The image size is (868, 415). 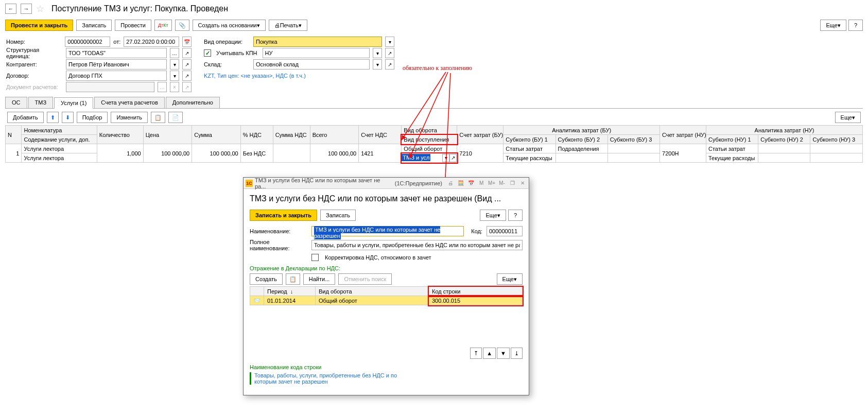 What do you see at coordinates (59, 130) in the screenshot?
I see `col-nomen: Номенклатура` at bounding box center [59, 130].